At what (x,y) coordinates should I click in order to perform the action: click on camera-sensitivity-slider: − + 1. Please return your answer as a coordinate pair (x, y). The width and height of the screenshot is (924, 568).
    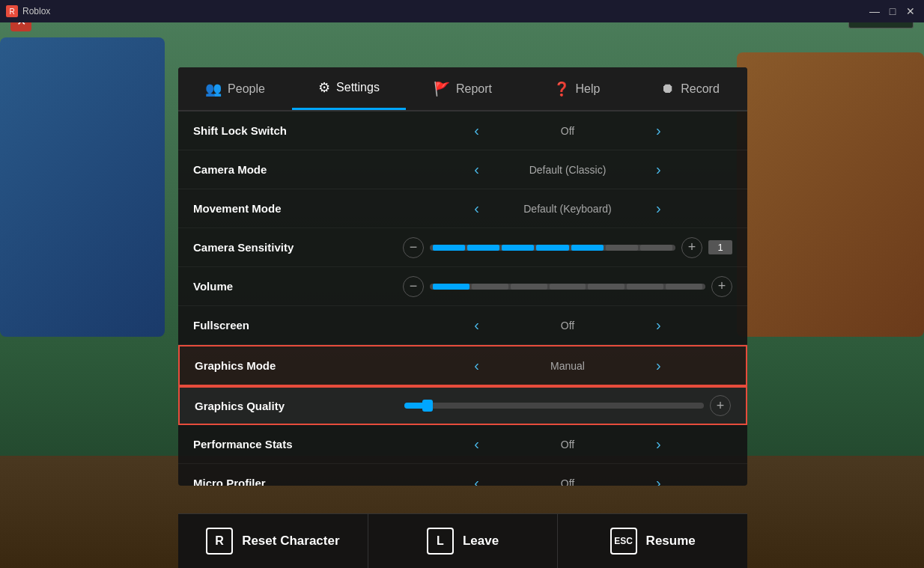
    Looking at the image, I should click on (568, 248).